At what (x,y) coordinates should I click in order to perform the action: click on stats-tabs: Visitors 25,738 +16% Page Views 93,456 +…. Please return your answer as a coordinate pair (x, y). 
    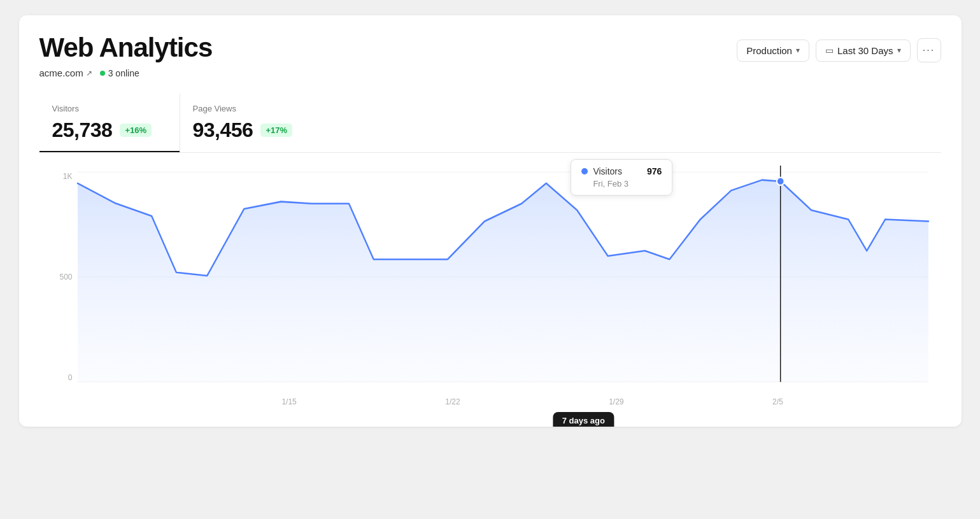
    Looking at the image, I should click on (490, 124).